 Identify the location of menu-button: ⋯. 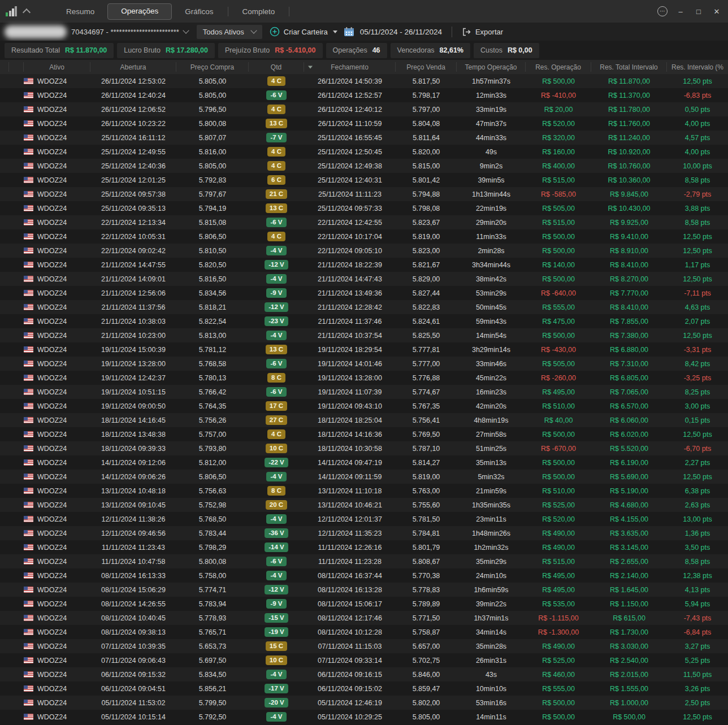
(662, 11).